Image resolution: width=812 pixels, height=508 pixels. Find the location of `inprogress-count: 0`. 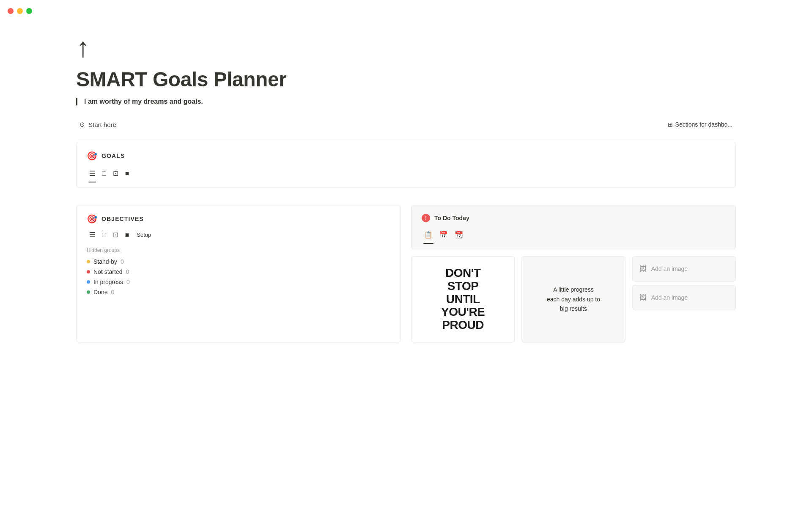

inprogress-count: 0 is located at coordinates (128, 282).